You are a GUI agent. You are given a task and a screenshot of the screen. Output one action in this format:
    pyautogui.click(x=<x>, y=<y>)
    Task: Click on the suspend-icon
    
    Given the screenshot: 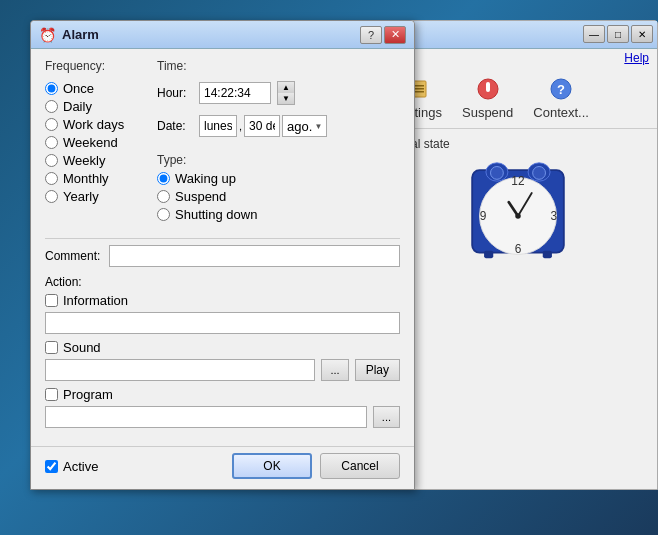 What is the action you would take?
    pyautogui.click(x=488, y=89)
    